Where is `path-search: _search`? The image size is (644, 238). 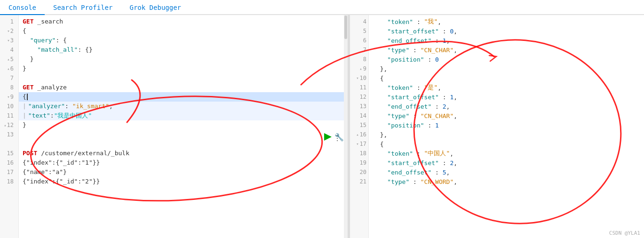
path-search: _search is located at coordinates (48, 22).